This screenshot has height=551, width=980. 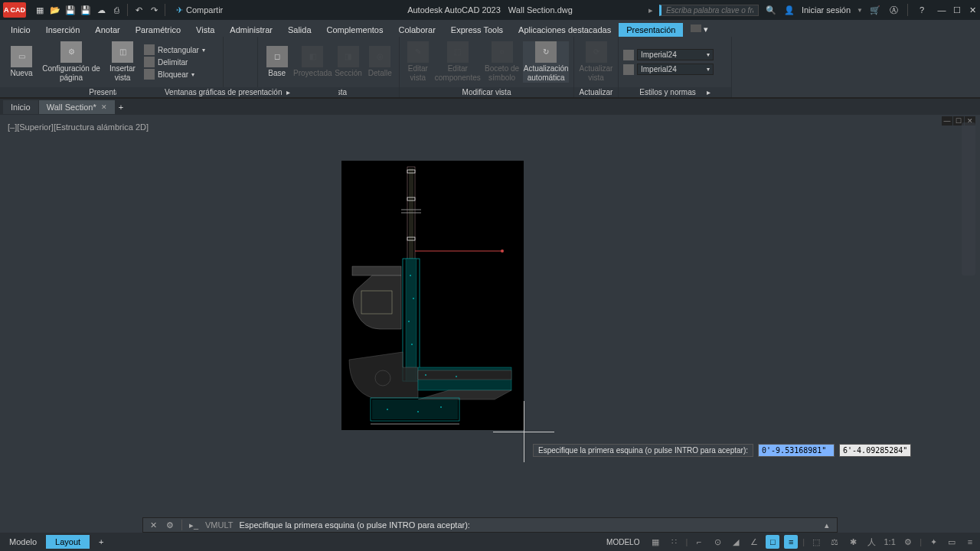 I want to click on share-button: ✈ Compartir, so click(x=199, y=11).